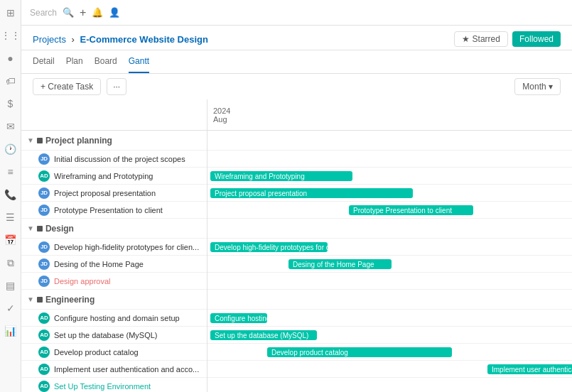  Describe the element at coordinates (389, 141) in the screenshot. I see `bar-group-row-planning` at that location.